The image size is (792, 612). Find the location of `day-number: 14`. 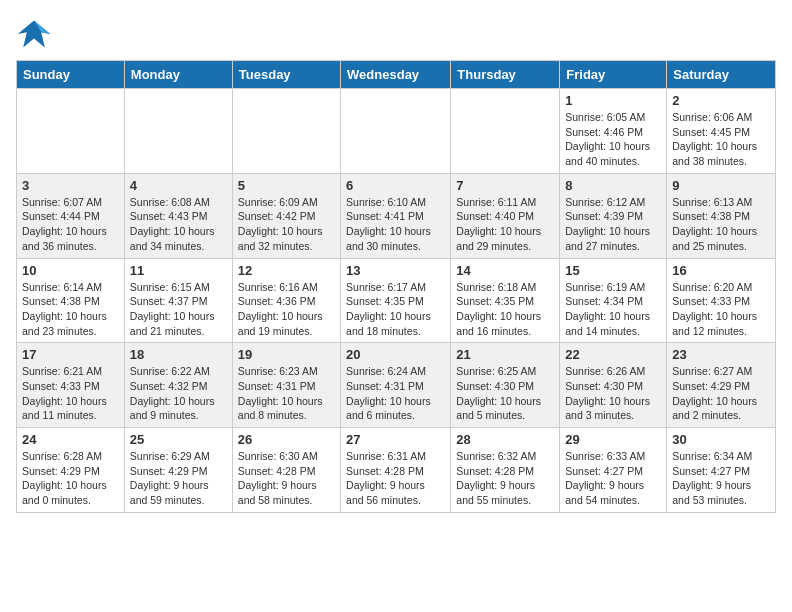

day-number: 14 is located at coordinates (505, 270).